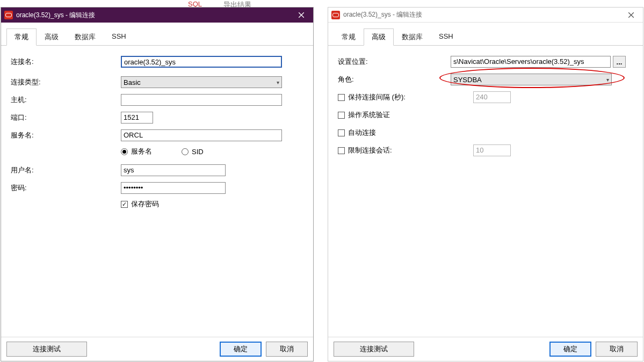 The width and height of the screenshot is (644, 362). I want to click on select-value: Basic, so click(132, 83).